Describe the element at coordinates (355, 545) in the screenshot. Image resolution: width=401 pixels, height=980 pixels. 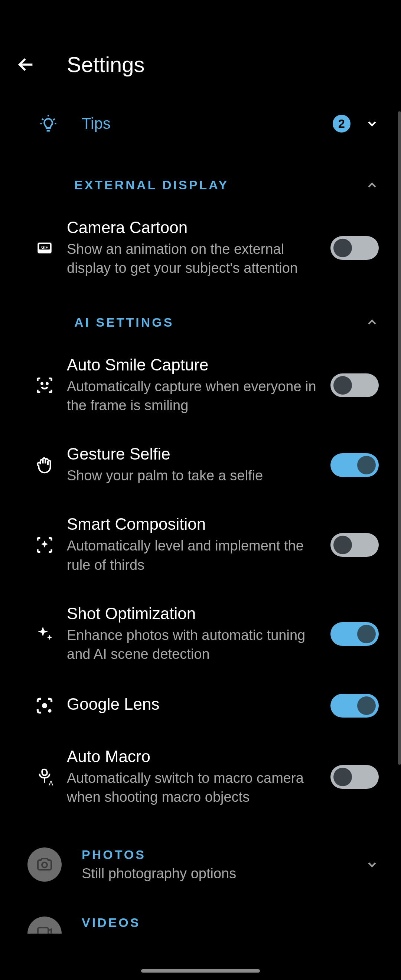
I see `toggle-smart-composition` at that location.